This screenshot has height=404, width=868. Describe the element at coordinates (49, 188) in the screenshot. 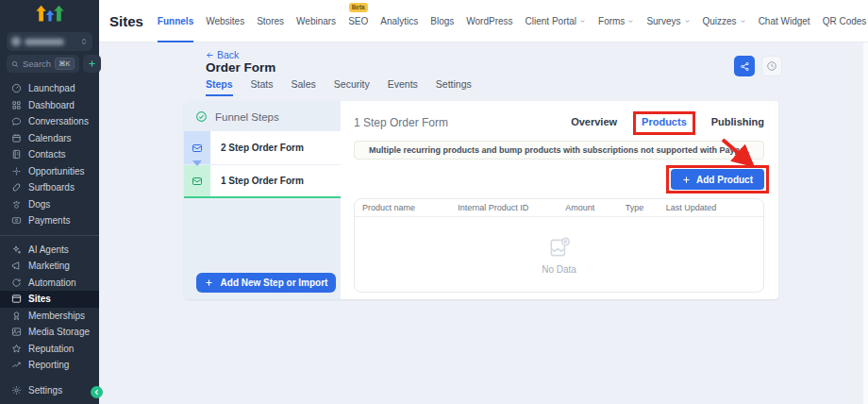

I see `sidebar-item-surfboards: Surfboards` at that location.